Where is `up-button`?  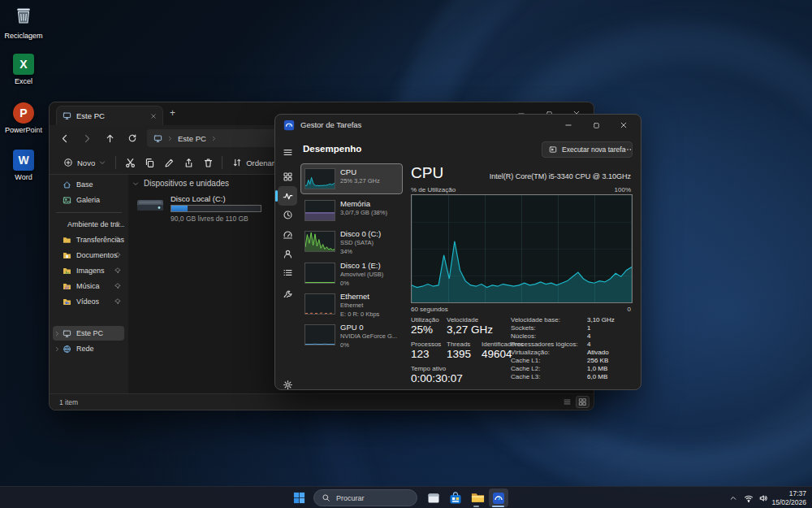
up-button is located at coordinates (110, 138).